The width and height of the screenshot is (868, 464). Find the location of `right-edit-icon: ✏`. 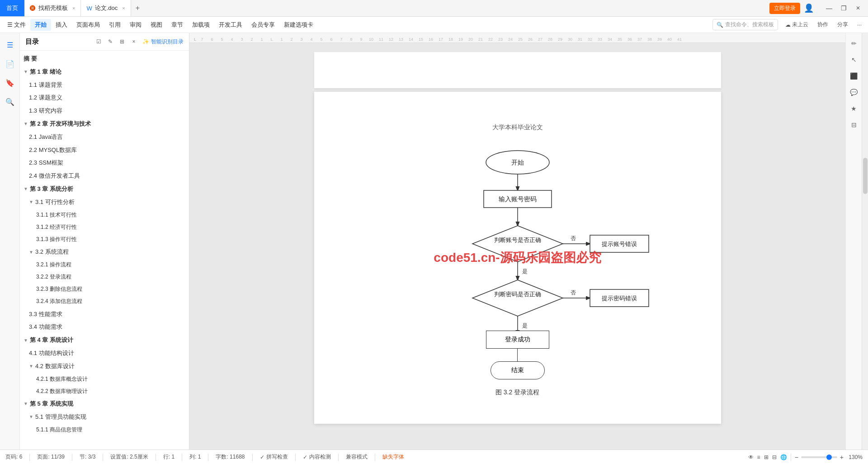

right-edit-icon: ✏ is located at coordinates (854, 43).